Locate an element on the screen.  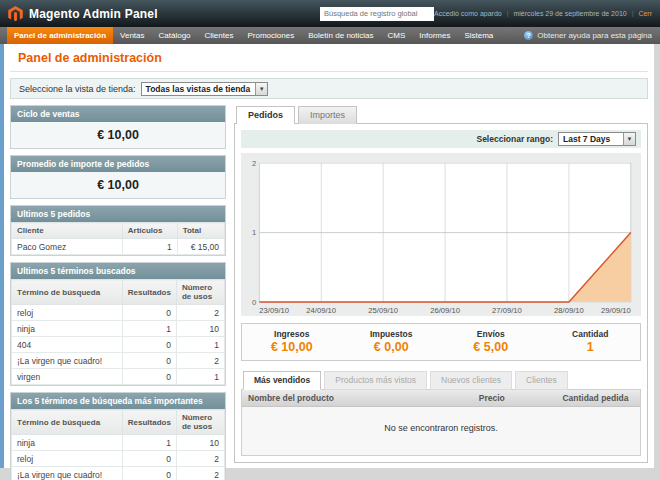
grid-column-header: Nombre del producto is located at coordinates (358, 398).